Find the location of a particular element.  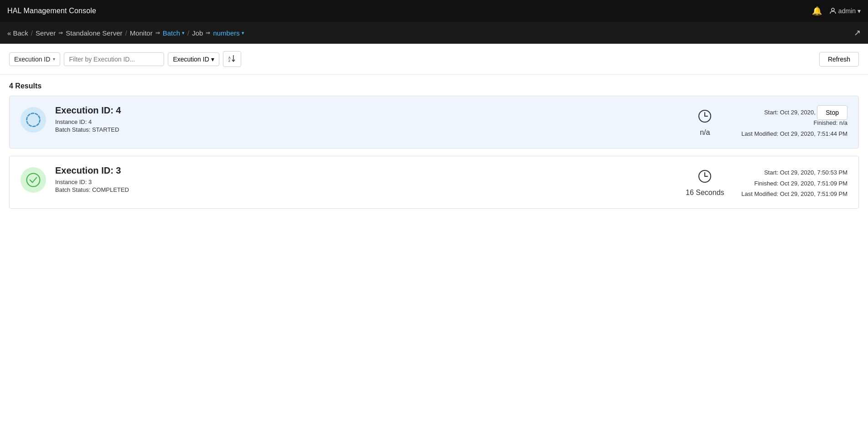

execution-info-4: Execution ID: 4 Instance ID: 4 Batch Sta… is located at coordinates (362, 119).